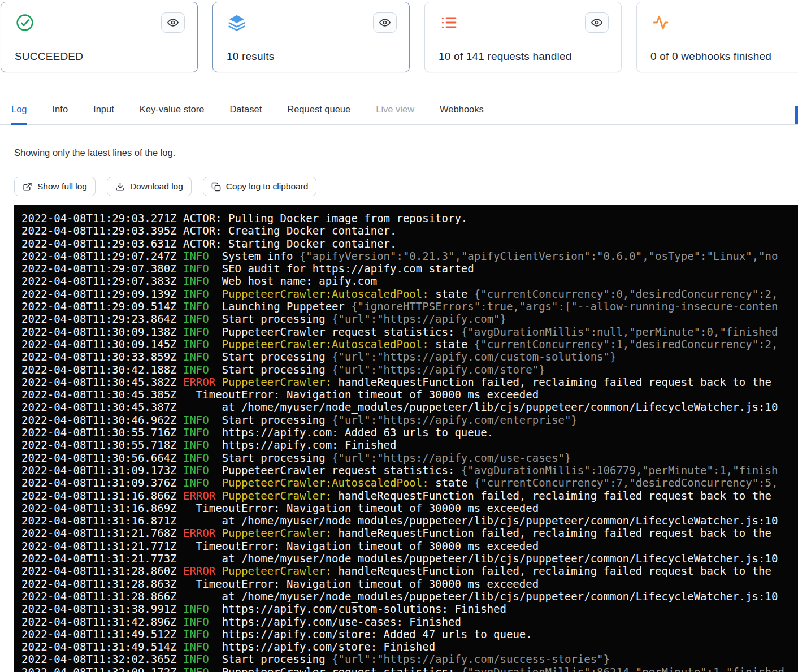 This screenshot has width=798, height=672. What do you see at coordinates (385, 23) in the screenshot?
I see `results-eye-button` at bounding box center [385, 23].